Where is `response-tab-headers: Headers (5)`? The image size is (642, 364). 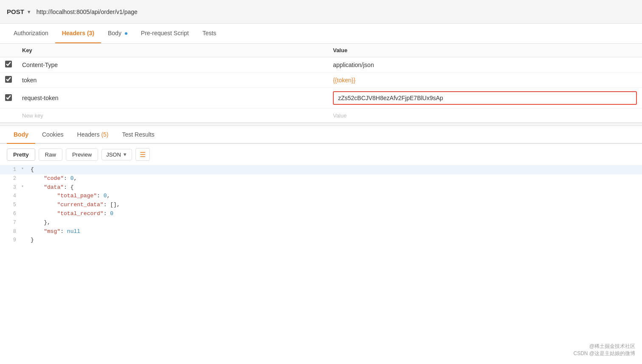 response-tab-headers: Headers (5) is located at coordinates (93, 135).